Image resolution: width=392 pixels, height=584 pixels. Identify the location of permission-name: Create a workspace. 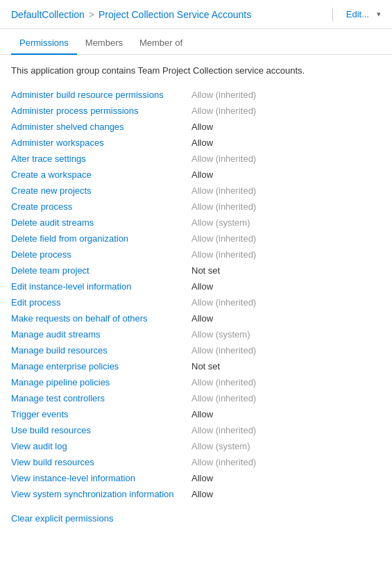
(101, 175).